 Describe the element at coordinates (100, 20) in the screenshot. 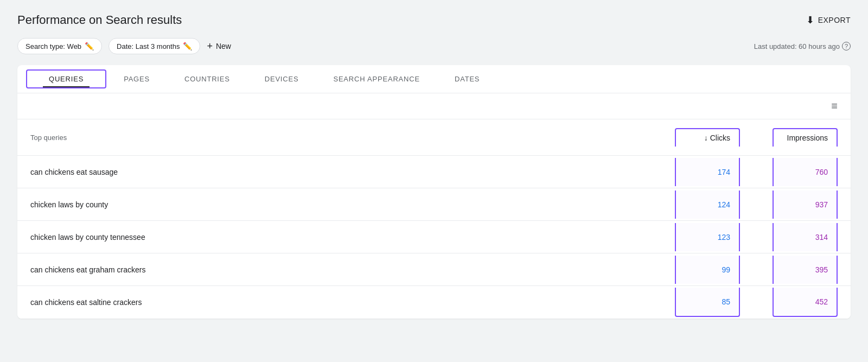

I see `page-title: Performance on Search results` at that location.